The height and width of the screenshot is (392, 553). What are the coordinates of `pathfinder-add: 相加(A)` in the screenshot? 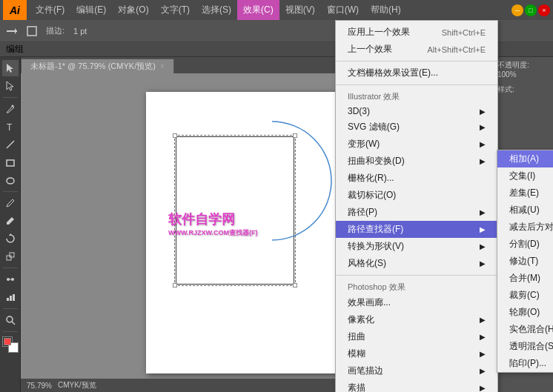 It's located at (525, 159).